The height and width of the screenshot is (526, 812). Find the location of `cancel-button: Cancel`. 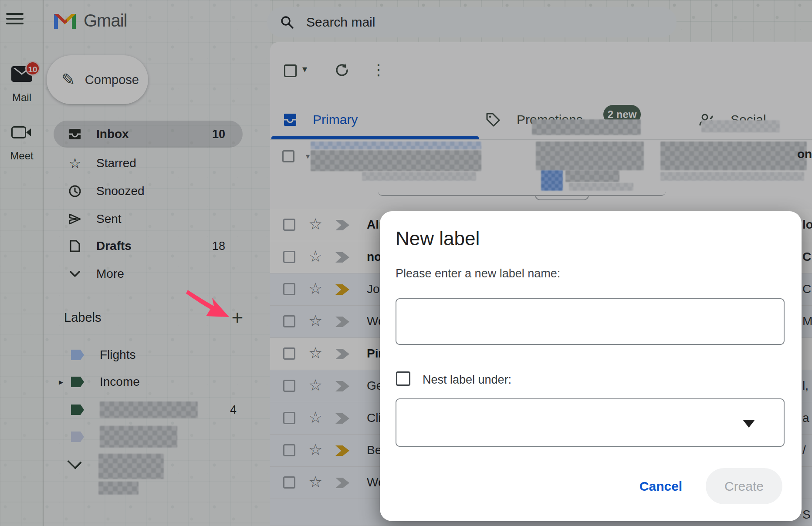

cancel-button: Cancel is located at coordinates (661, 486).